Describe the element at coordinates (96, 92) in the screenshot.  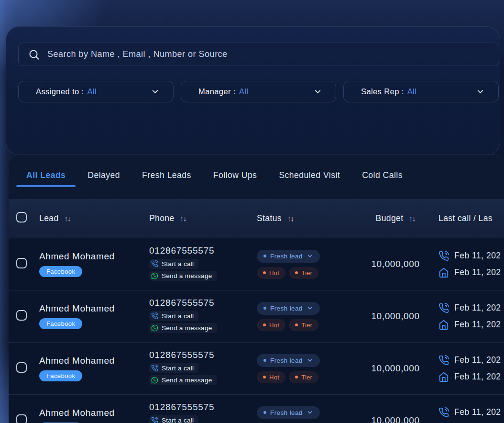
I see `assigned-to-filter: Assigned to :All` at that location.